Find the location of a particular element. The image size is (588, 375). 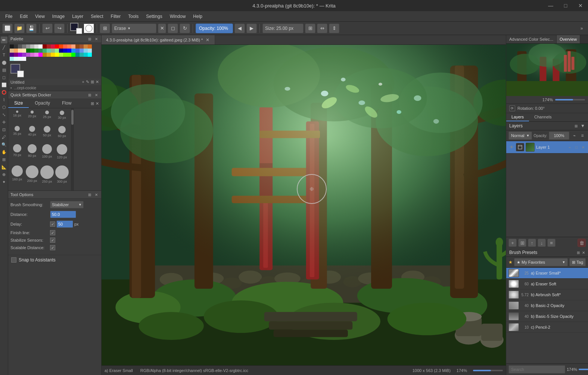

brush-presets-settings-btn: ⊞ is located at coordinates (578, 252).